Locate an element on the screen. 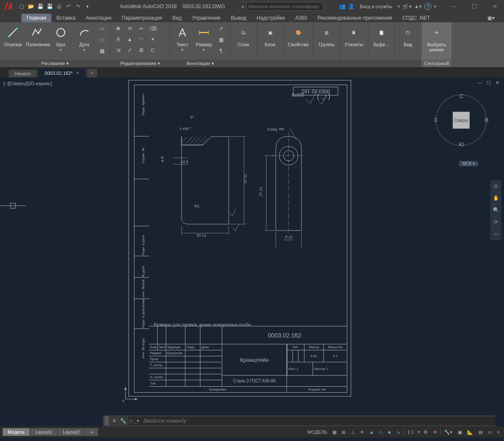 The width and height of the screenshot is (504, 441). tool-view: 🗀Вид is located at coordinates (408, 36).